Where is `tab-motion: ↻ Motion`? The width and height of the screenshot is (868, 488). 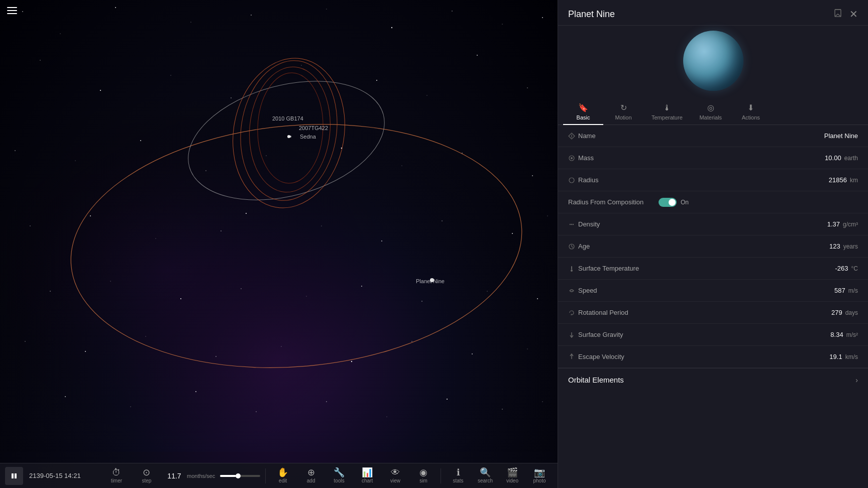 tab-motion: ↻ Motion is located at coordinates (623, 111).